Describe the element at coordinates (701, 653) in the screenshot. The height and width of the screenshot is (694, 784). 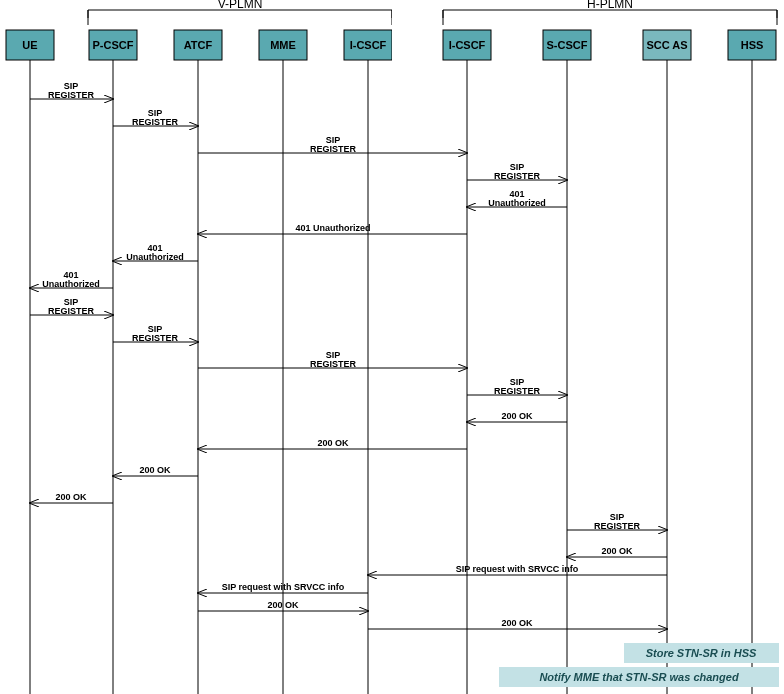
I see `svg-text: Store STN-SR in HSS` at that location.